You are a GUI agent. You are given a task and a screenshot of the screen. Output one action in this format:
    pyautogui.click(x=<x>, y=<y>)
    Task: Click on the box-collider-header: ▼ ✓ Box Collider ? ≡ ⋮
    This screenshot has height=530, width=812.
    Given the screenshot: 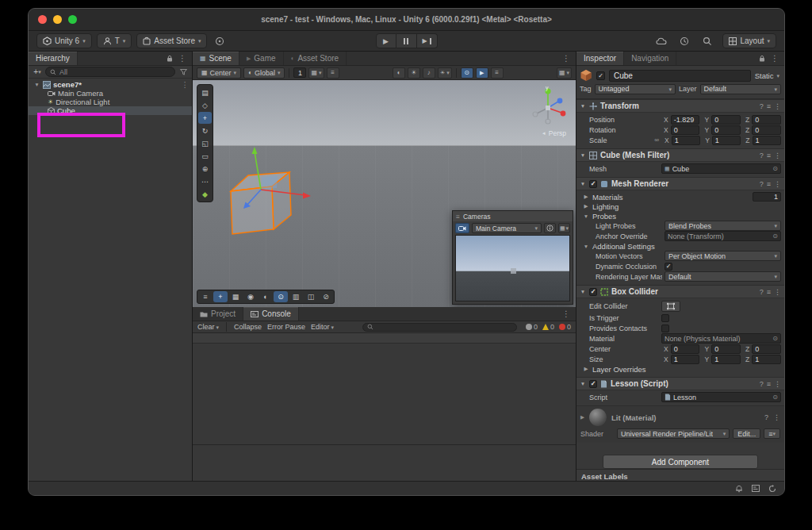 What is the action you would take?
    pyautogui.click(x=680, y=292)
    